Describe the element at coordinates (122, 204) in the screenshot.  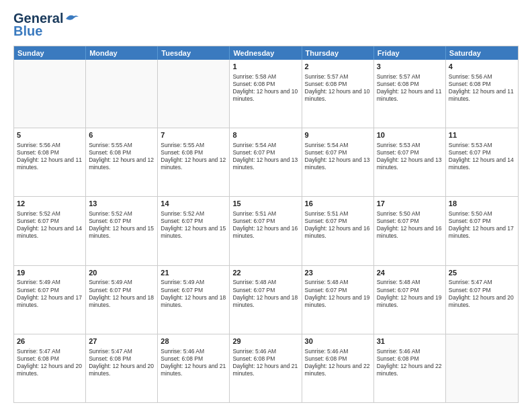
I see `day-number: 13` at that location.